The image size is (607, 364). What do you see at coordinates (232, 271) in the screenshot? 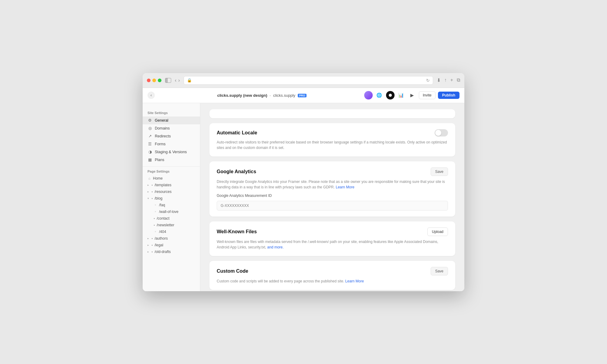
I see `custom-code-title: Custom Code` at bounding box center [232, 271].